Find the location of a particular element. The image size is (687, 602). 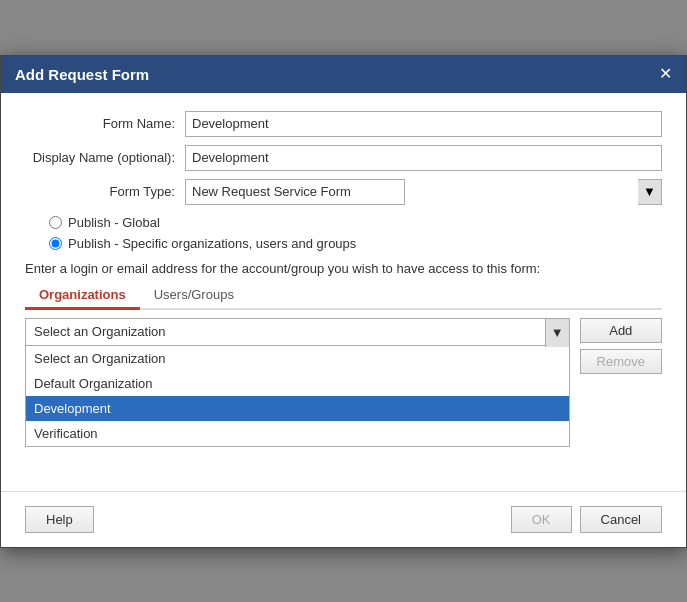

instruction-text: Enter a login or email address for the a… is located at coordinates (344, 268).